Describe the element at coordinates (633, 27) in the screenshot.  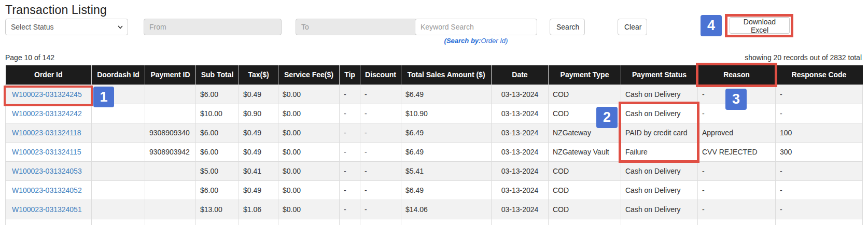
I see `clear-button: Clear` at that location.